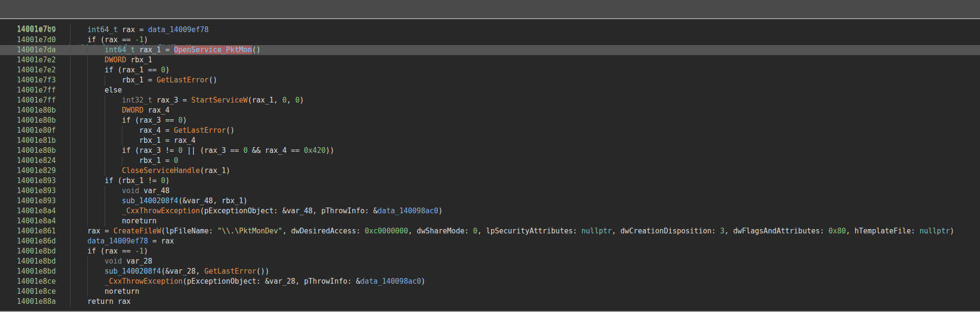 The image size is (980, 312). I want to click on token-def: if (rax_3 ==, so click(150, 120).